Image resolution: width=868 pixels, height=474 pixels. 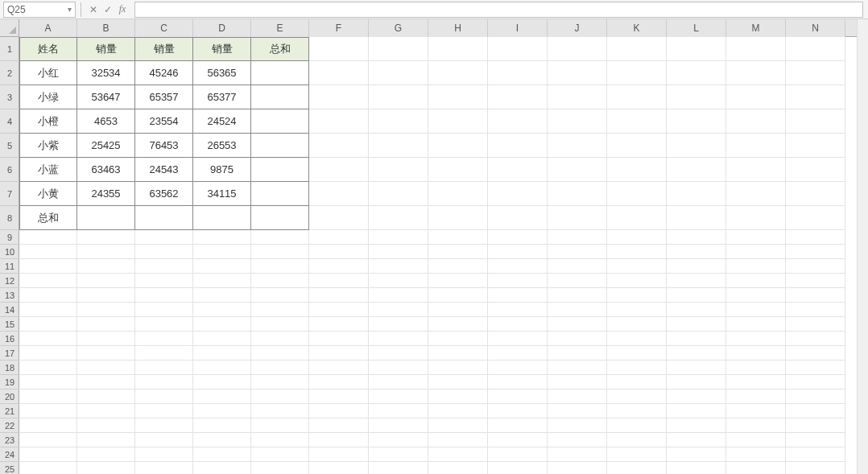 What do you see at coordinates (399, 455) in the screenshot?
I see `cell-G24` at bounding box center [399, 455].